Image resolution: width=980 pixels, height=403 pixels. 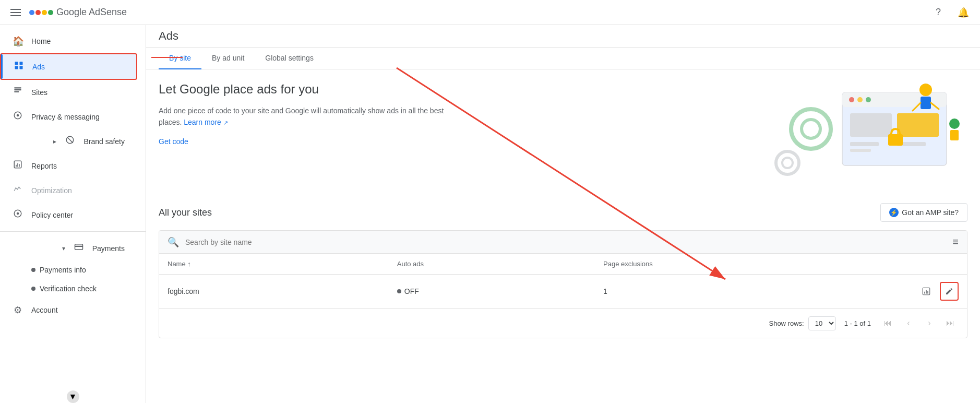 I want to click on amp-button: ⚡ Got an AMP site?, so click(x=924, y=212).